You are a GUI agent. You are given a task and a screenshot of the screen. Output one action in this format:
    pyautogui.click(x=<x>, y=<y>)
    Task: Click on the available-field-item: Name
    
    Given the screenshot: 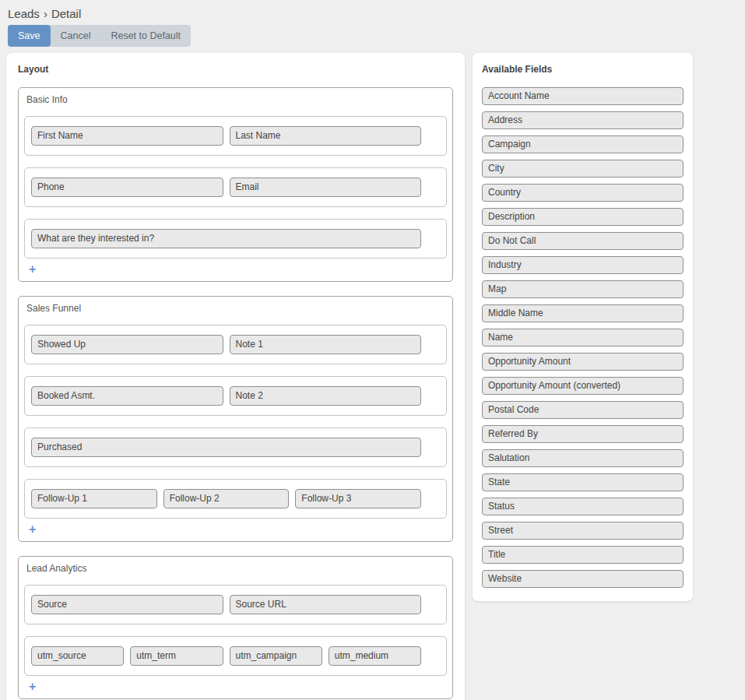 What is the action you would take?
    pyautogui.click(x=582, y=338)
    